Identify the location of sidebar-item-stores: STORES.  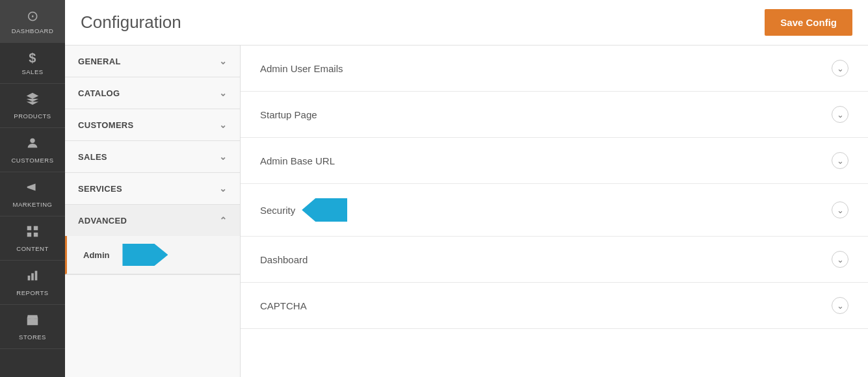
(33, 327).